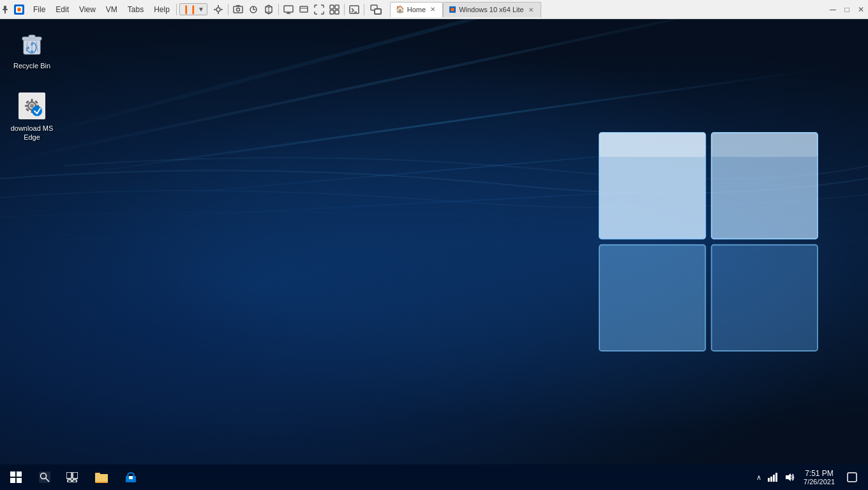 The image size is (868, 490). Describe the element at coordinates (376, 10) in the screenshot. I see `guest-control-button` at that location.